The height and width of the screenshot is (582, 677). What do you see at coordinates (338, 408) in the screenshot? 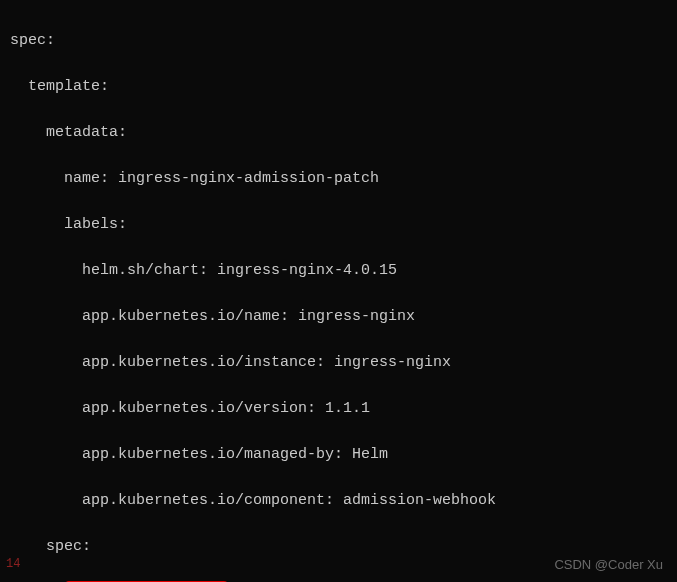
I see `code-line: app.kubernetes.io/version: 1.1.1` at bounding box center [338, 408].